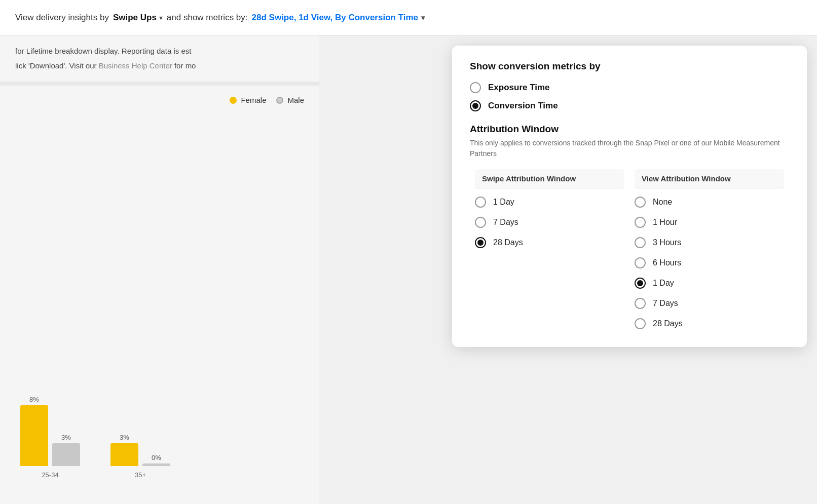 This screenshot has height=504, width=817. I want to click on swipe-7days-radio, so click(480, 222).